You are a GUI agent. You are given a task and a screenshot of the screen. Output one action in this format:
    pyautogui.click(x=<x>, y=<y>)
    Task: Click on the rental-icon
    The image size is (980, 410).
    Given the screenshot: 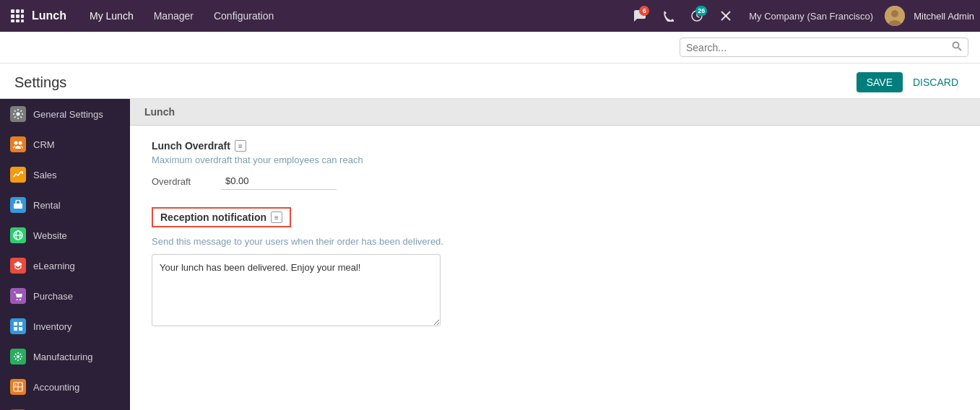 What is the action you would take?
    pyautogui.click(x=18, y=205)
    